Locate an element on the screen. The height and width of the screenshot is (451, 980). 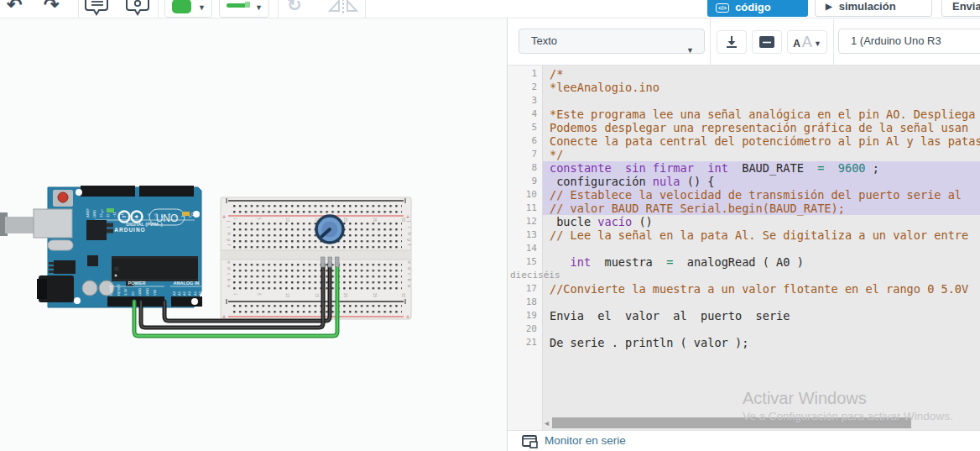
code-panel-header: Texto ▼ A A ▼ is located at coordinates (743, 42).